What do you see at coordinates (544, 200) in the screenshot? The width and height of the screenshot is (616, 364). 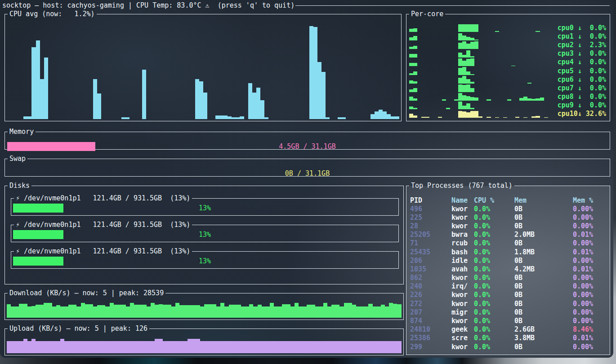 I see `process-header-cell: Mem` at bounding box center [544, 200].